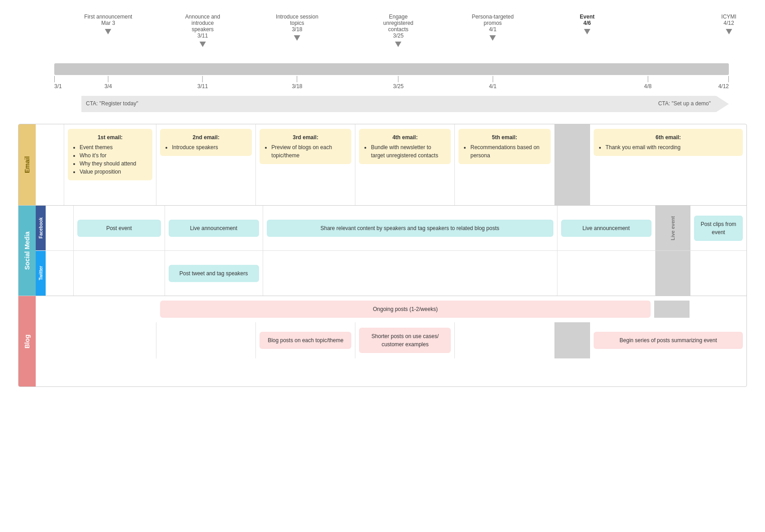 This screenshot has height=532, width=765. I want to click on email-card-5-title: 5th email:, so click(505, 137).